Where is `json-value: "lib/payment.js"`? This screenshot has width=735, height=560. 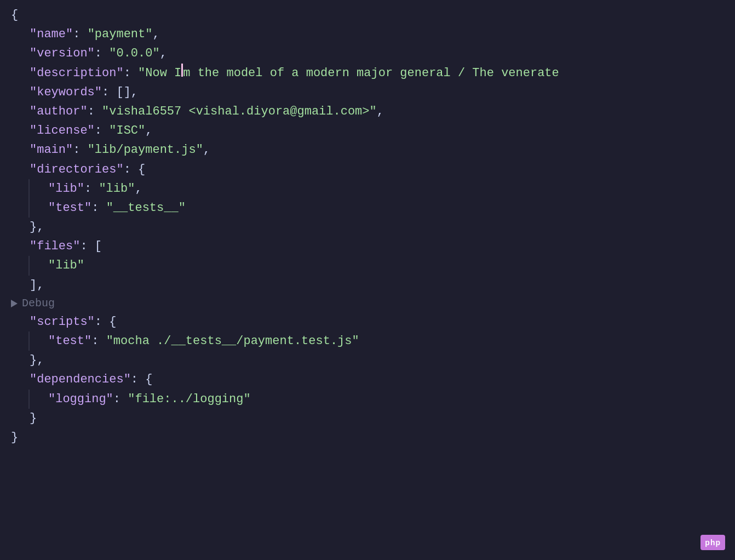
json-value: "lib/payment.js" is located at coordinates (146, 150).